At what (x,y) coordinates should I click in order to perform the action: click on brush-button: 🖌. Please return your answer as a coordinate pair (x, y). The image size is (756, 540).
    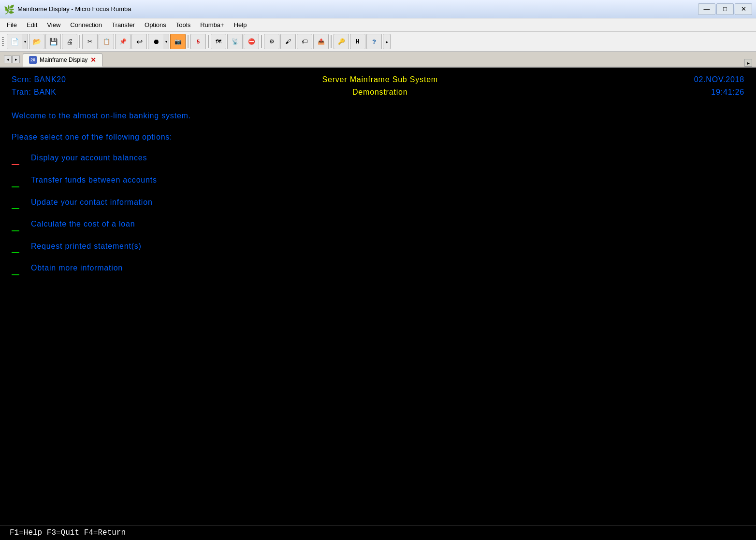
    Looking at the image, I should click on (288, 42).